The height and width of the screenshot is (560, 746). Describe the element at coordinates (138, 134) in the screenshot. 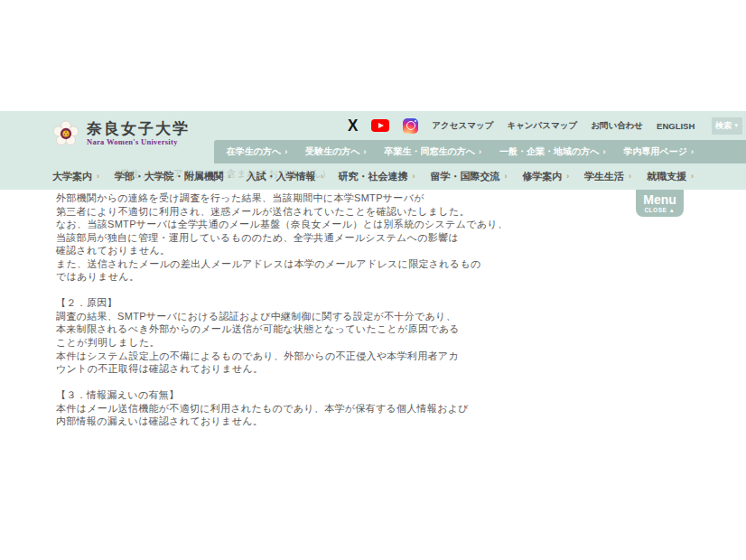

I see `logo-text: 奈良女子大学 Nara Women's University` at that location.